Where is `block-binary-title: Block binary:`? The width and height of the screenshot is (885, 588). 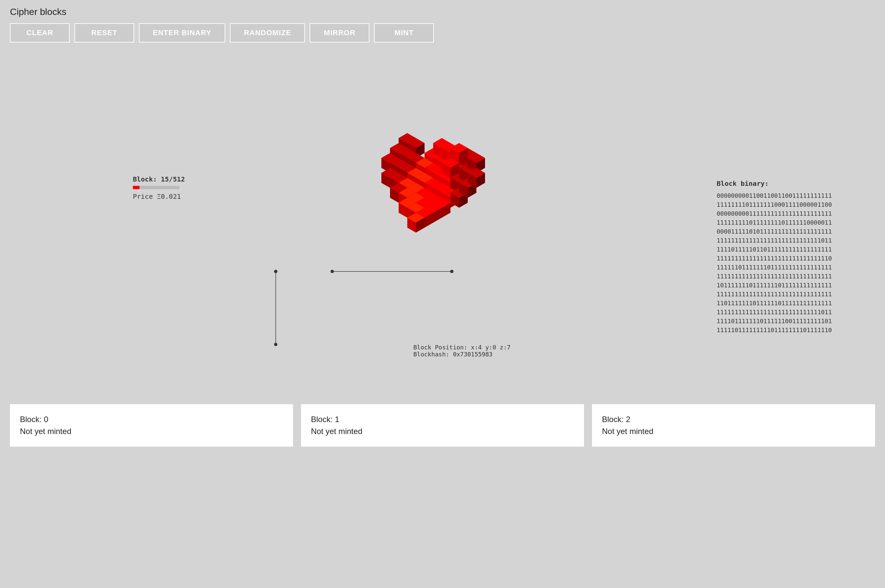 block-binary-title: Block binary: is located at coordinates (774, 184).